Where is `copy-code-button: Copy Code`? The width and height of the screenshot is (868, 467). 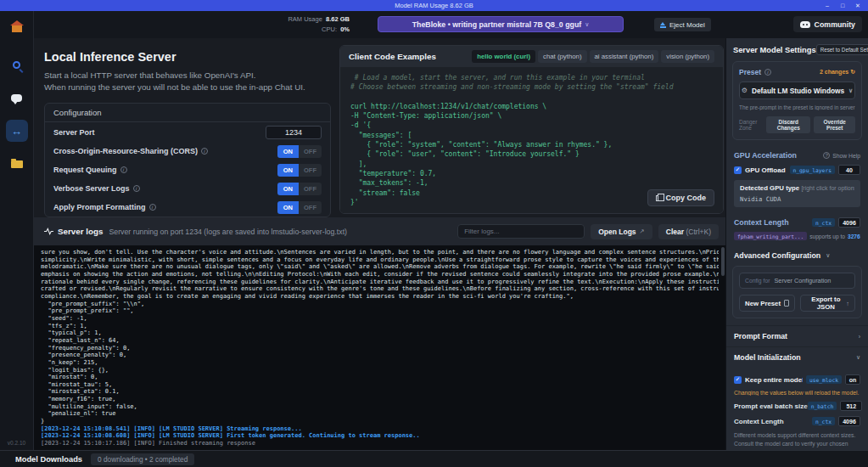
copy-code-button: Copy Code is located at coordinates (680, 198).